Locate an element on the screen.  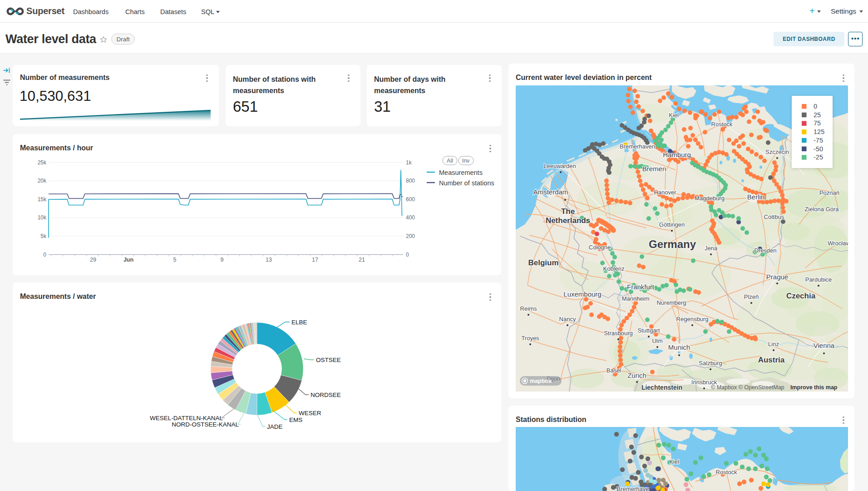
svg-text: Troyes is located at coordinates (530, 338).